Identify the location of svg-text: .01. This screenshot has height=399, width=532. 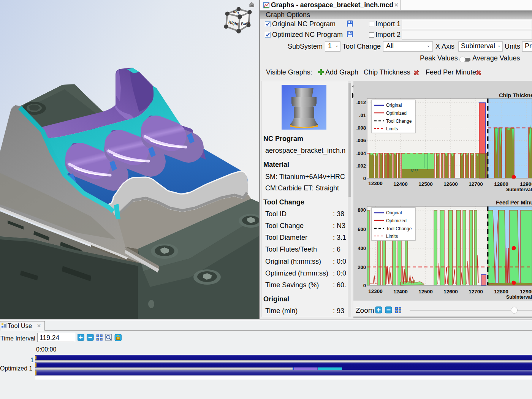
(363, 116).